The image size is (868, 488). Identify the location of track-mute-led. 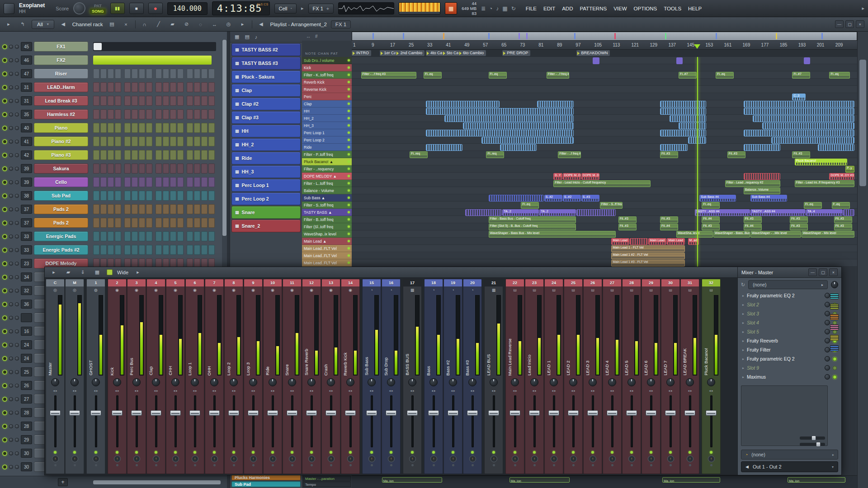
(349, 263).